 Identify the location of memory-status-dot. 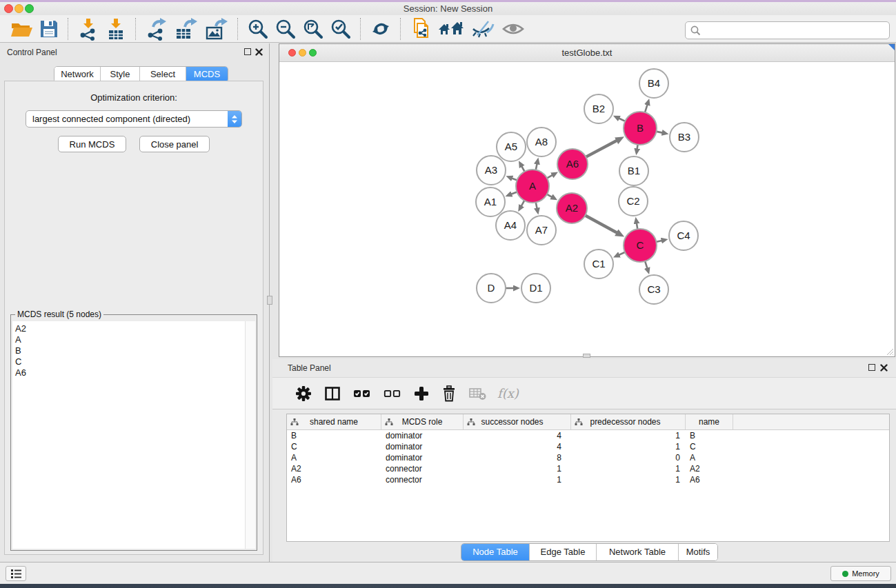
(846, 574).